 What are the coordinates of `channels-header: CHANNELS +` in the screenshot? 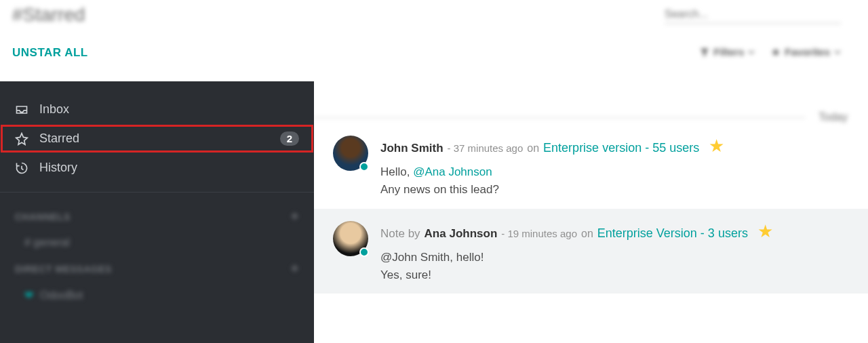 It's located at (157, 217).